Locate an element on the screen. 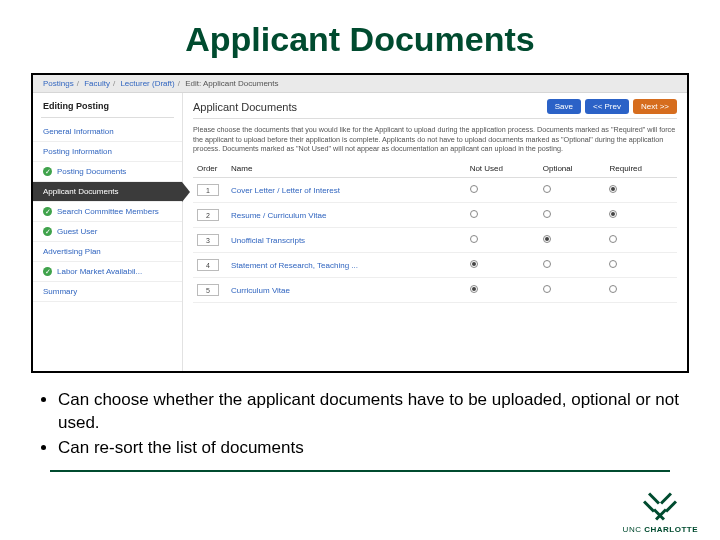 The width and height of the screenshot is (720, 540). order-input: 3 is located at coordinates (208, 240).